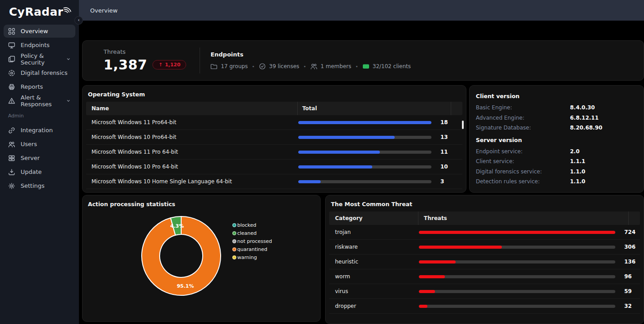 This screenshot has width=644, height=324. I want to click on sidebar-item-update: Update, so click(39, 172).